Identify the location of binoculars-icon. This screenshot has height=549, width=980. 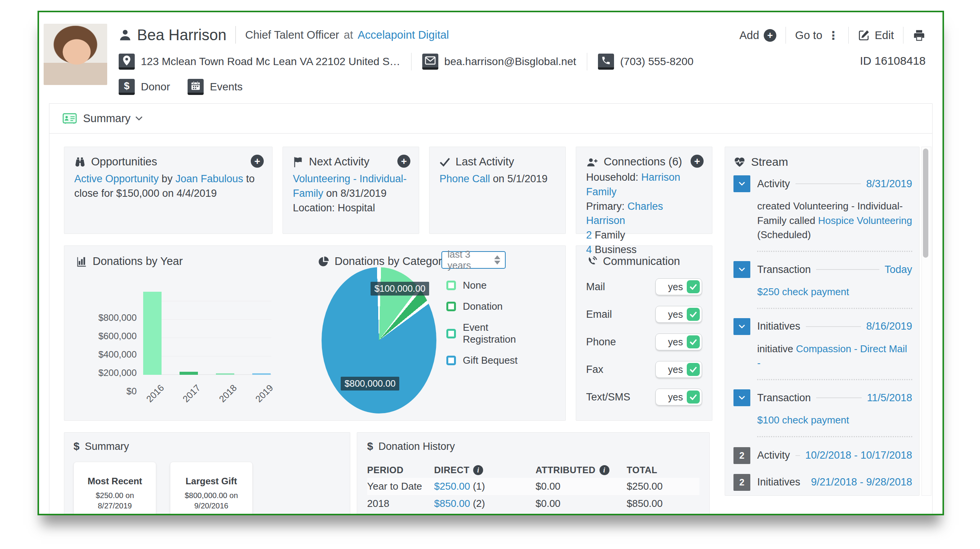
(80, 162).